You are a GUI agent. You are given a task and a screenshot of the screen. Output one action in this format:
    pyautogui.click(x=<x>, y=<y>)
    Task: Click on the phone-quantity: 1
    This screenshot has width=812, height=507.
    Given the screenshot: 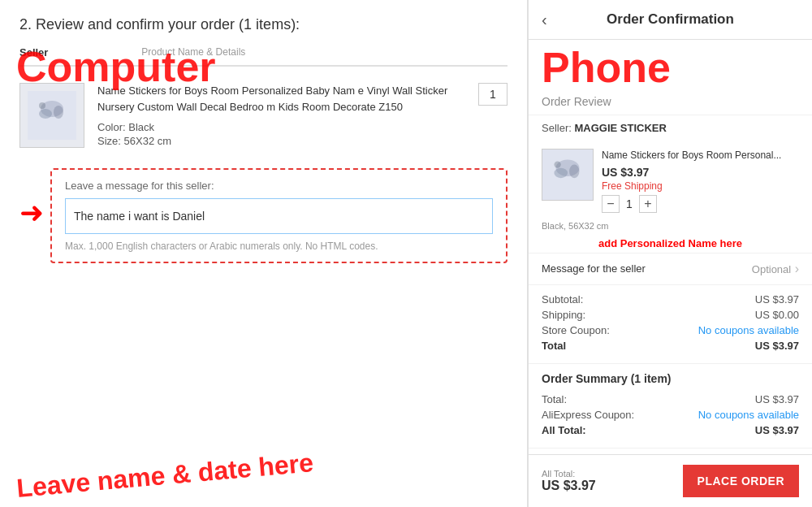 What is the action you would take?
    pyautogui.click(x=629, y=204)
    